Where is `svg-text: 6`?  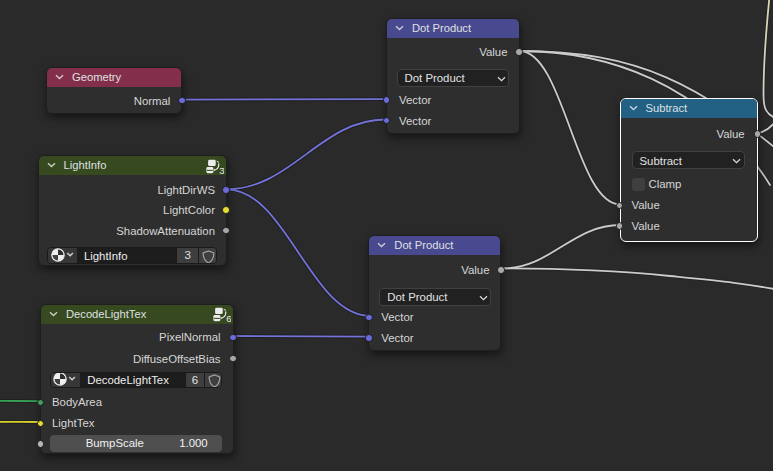 svg-text: 6 is located at coordinates (228, 318).